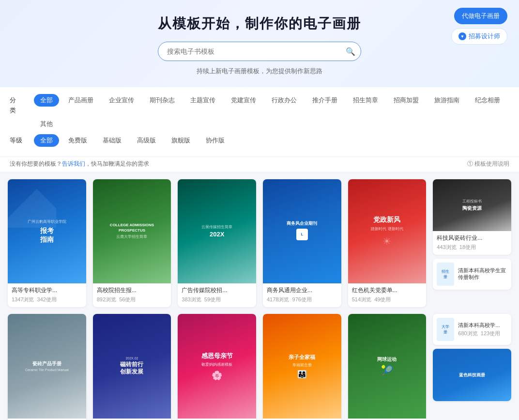  I want to click on level-tag-advanced: 高级版, so click(146, 140).